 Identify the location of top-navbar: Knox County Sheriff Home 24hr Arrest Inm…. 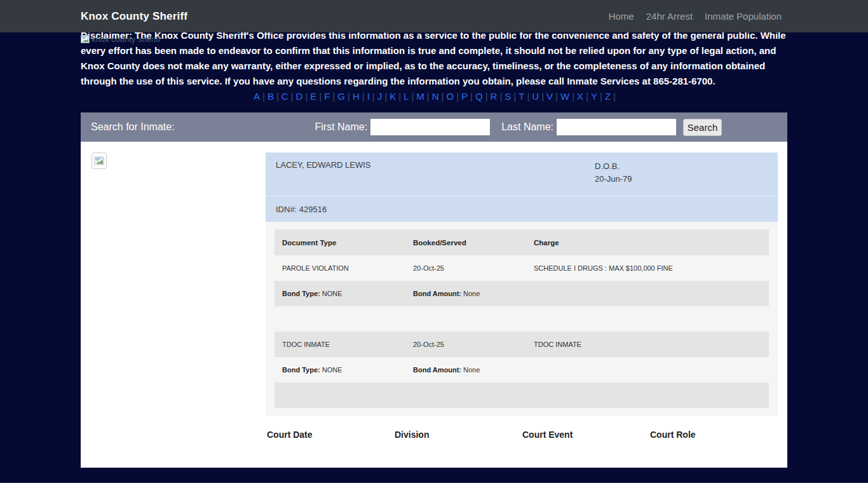
(434, 17).